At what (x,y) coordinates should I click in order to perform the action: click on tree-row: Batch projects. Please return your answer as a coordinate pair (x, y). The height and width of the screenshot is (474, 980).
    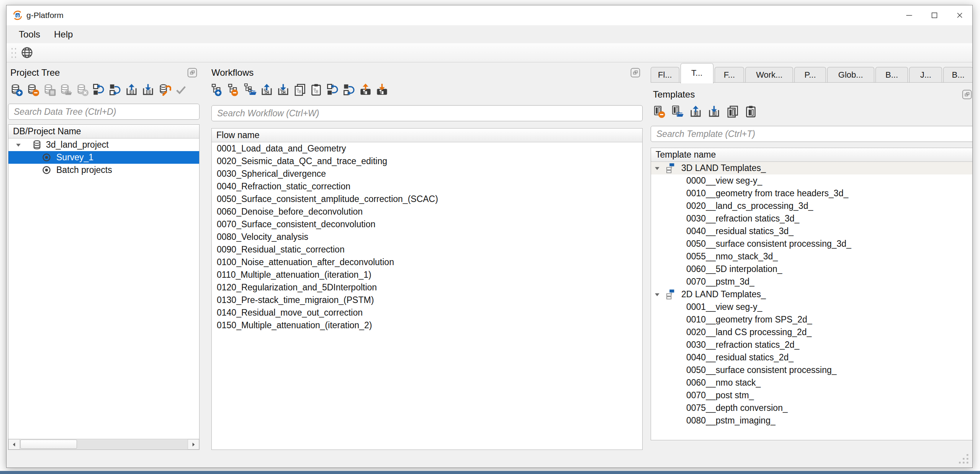
    Looking at the image, I should click on (104, 170).